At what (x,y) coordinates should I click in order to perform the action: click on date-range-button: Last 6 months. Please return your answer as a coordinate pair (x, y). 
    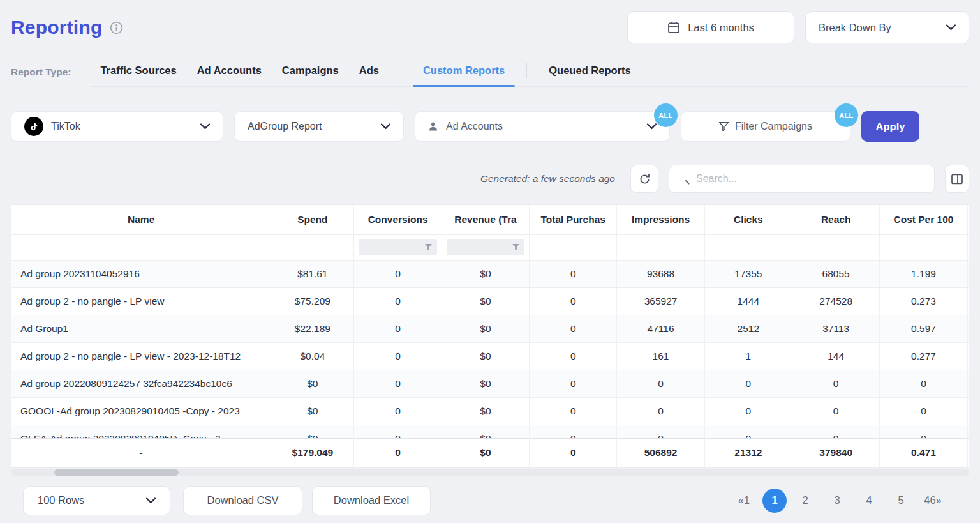
    Looking at the image, I should click on (711, 27).